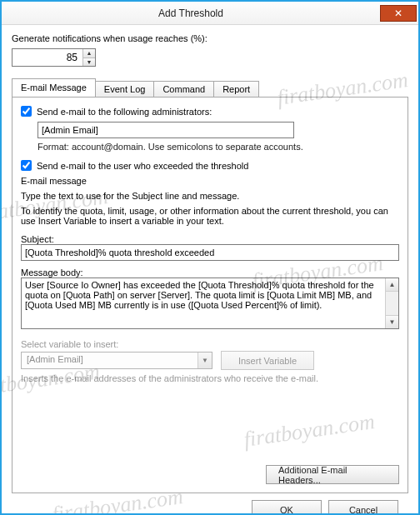 The image size is (420, 515). I want to click on additional-headers-button: Additional E-mail Headers..., so click(332, 475).